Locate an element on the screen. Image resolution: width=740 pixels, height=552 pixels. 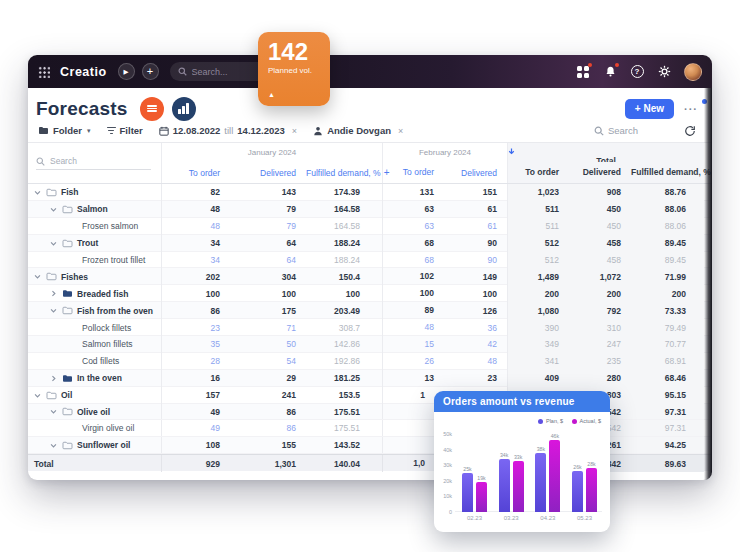
cell-jan-fulfilled: 100 is located at coordinates (344, 294).